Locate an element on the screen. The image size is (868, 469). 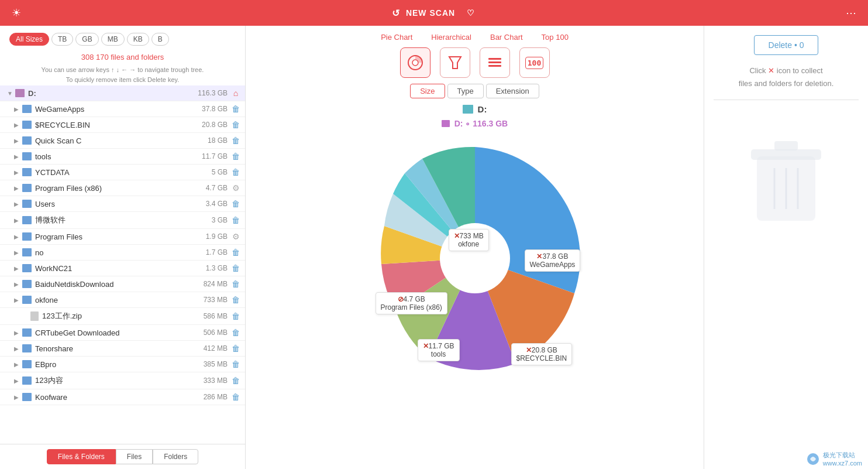
chart-subtitle-icon is located at coordinates (446, 124).